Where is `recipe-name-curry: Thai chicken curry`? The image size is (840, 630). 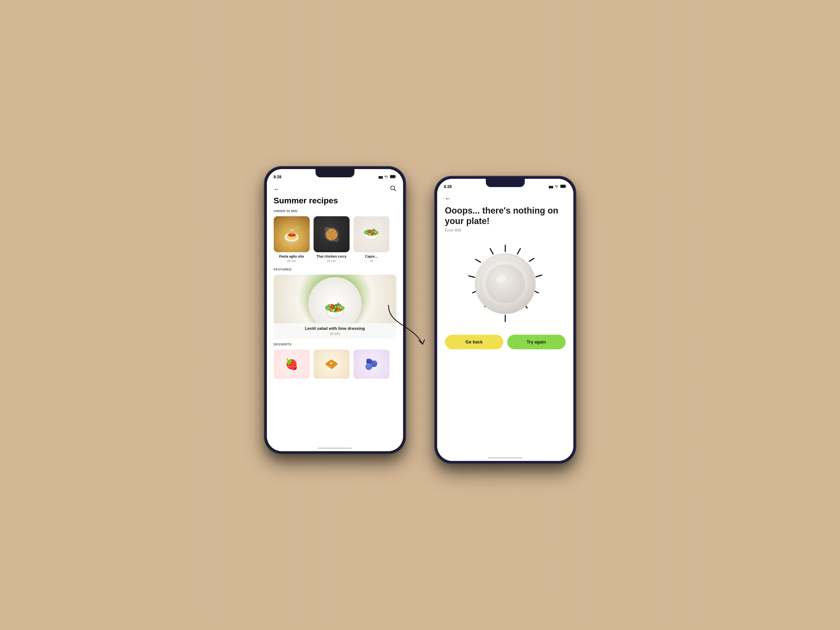
recipe-name-curry: Thai chicken curry is located at coordinates (332, 256).